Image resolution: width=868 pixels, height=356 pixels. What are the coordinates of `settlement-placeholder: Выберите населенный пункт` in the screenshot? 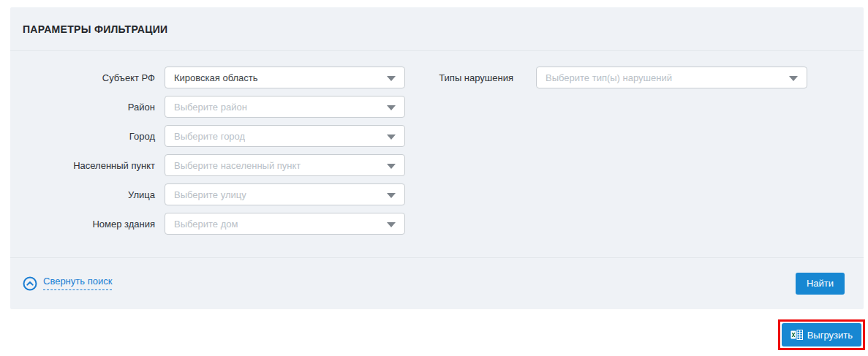 It's located at (237, 165).